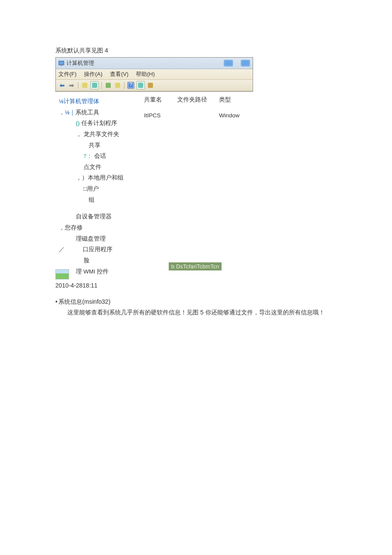 The height and width of the screenshot is (555, 392). What do you see at coordinates (101, 250) in the screenshot?
I see `tree-services-apps: ／口应用程序` at bounding box center [101, 250].